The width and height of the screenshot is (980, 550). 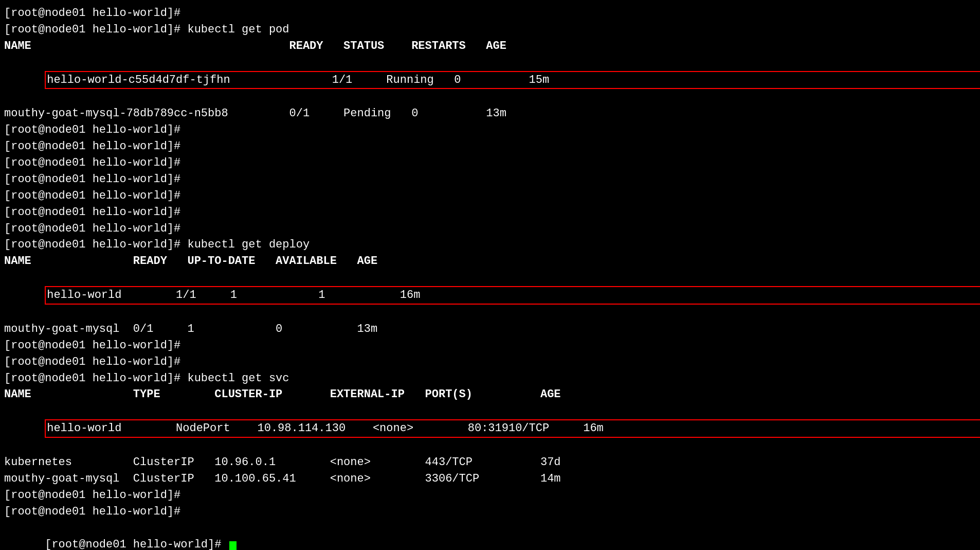 I want to click on line-25: [root@node01 hello-world]#, so click(x=490, y=512).